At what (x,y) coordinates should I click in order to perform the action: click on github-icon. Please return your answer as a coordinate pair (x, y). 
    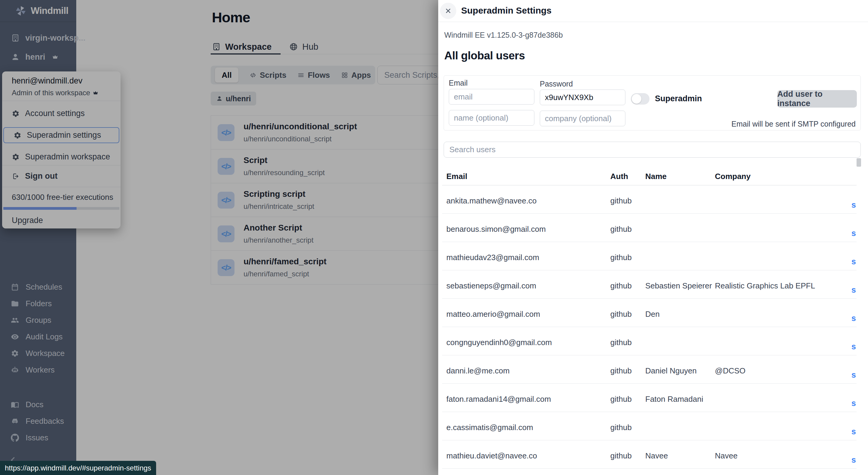
    Looking at the image, I should click on (15, 438).